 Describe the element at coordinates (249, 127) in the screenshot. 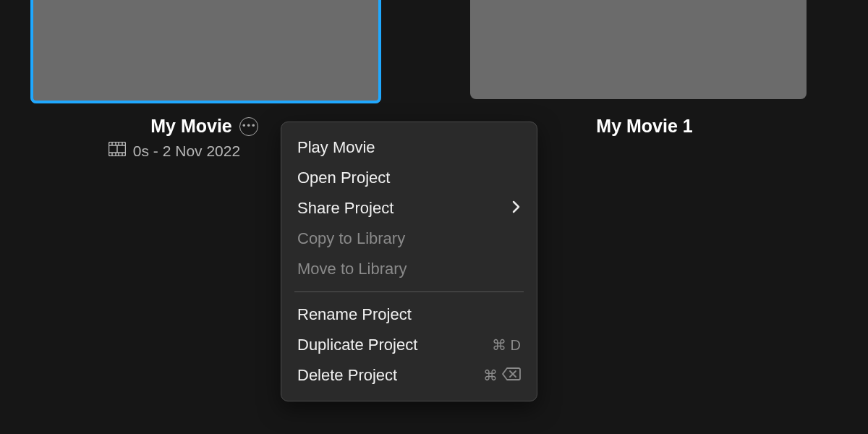

I see `more-options-button: •••` at that location.